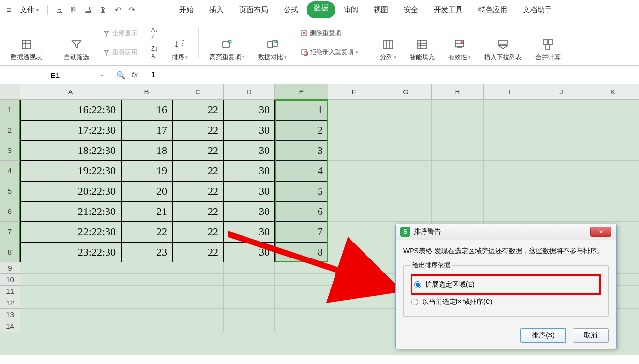  What do you see at coordinates (71, 212) in the screenshot?
I see `cell-A6: 21:22:30` at bounding box center [71, 212].